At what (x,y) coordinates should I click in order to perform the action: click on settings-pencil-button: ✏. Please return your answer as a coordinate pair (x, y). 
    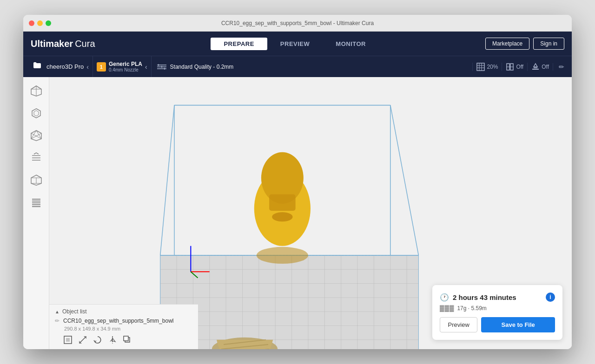
    Looking at the image, I should click on (562, 67).